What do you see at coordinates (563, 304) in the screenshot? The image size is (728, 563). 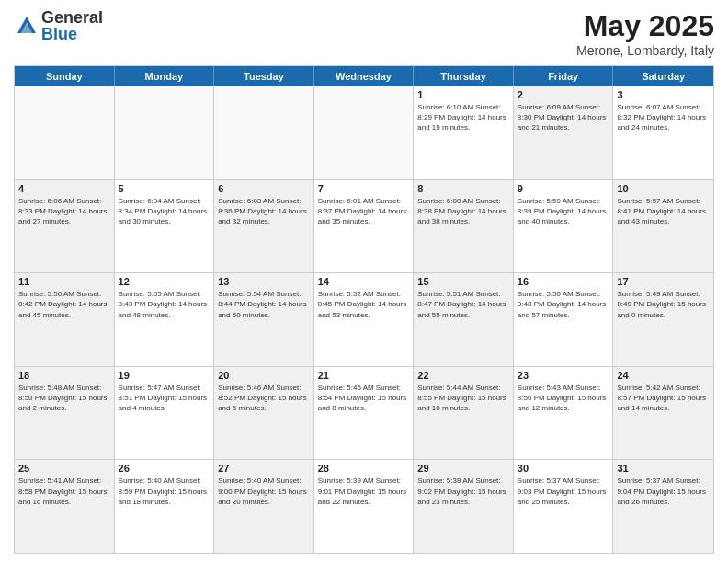 I see `day-info: Sunrise: 5:50 AM Sunset: 8:48 PM Dayligh…` at bounding box center [563, 304].